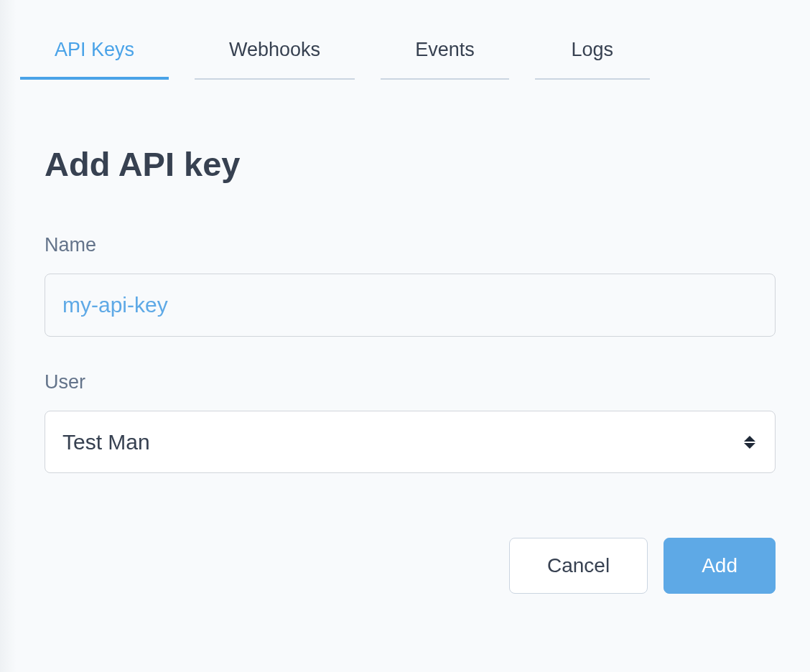  Describe the element at coordinates (274, 55) in the screenshot. I see `tab-webhooks: Webhooks` at that location.